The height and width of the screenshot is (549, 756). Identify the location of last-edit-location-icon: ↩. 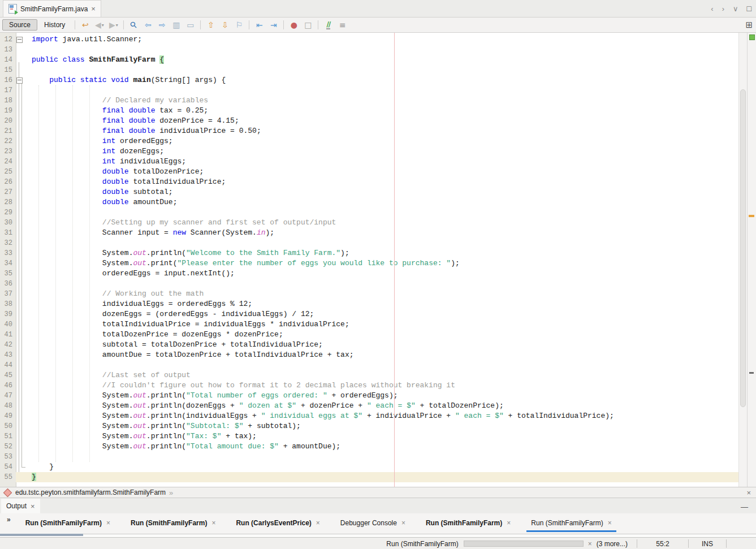
(85, 25).